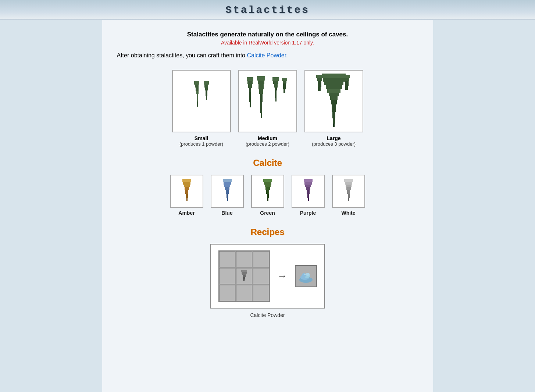 The height and width of the screenshot is (392, 535). What do you see at coordinates (268, 43) in the screenshot?
I see `version-note: Available in RealWorld version 1.17 only…` at bounding box center [268, 43].